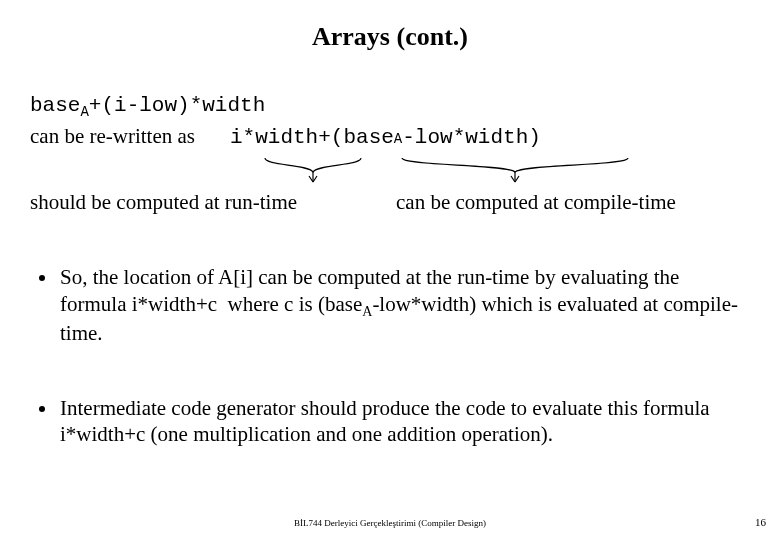 Image resolution: width=780 pixels, height=540 pixels. Describe the element at coordinates (390, 106) in the screenshot. I see `formula-line-1: baseA+(i-low)*width` at that location.